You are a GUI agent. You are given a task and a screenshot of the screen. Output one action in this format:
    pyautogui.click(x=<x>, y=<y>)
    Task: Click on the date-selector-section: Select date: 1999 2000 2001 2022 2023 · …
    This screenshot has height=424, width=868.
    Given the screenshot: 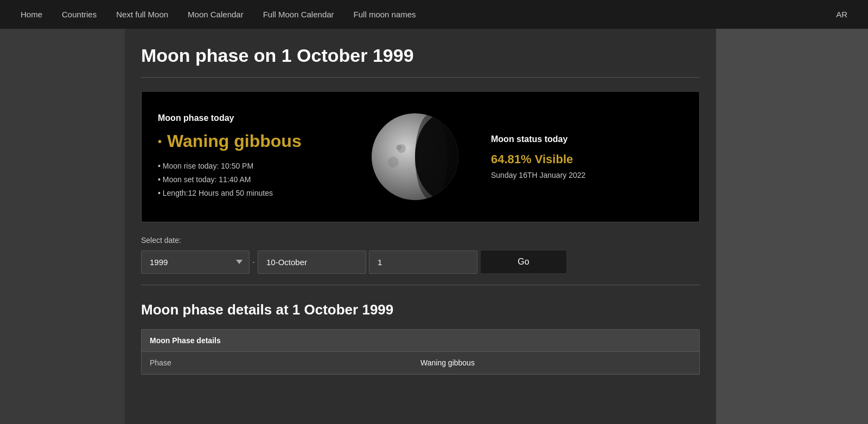 What is the action you would take?
    pyautogui.click(x=420, y=260)
    